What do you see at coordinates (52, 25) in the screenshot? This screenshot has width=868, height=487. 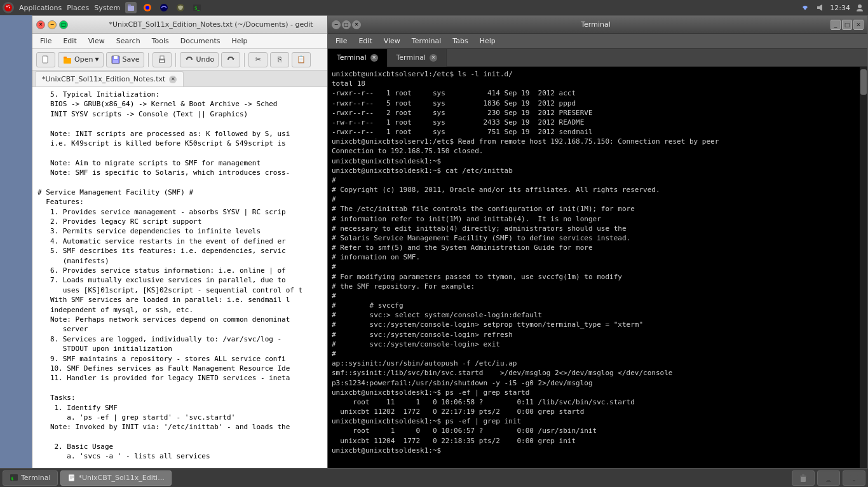 I see `gedit-minimize-btn: −` at bounding box center [52, 25].